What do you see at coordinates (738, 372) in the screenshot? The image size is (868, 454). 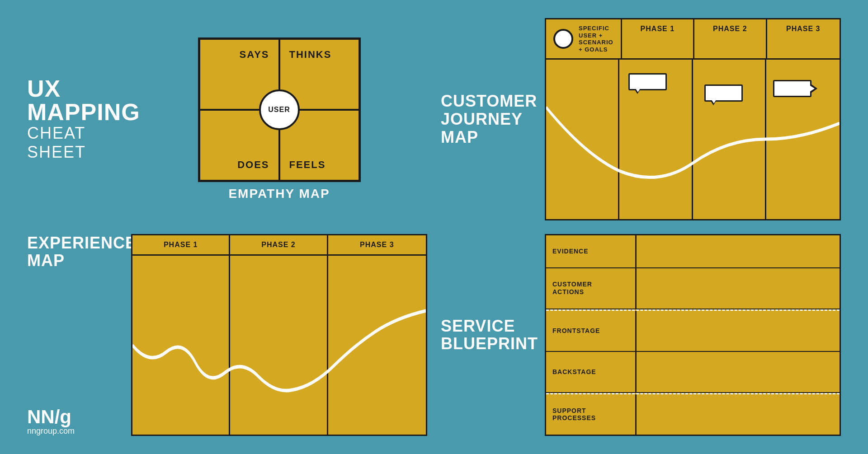 I see `sb-content-backstage` at bounding box center [738, 372].